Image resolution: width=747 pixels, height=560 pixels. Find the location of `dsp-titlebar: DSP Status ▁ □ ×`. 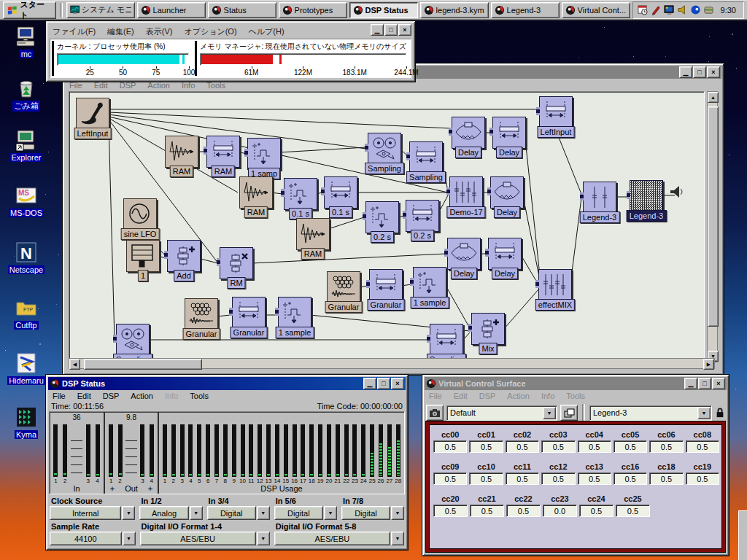

dsp-titlebar: DSP Status ▁ □ × is located at coordinates (227, 384).